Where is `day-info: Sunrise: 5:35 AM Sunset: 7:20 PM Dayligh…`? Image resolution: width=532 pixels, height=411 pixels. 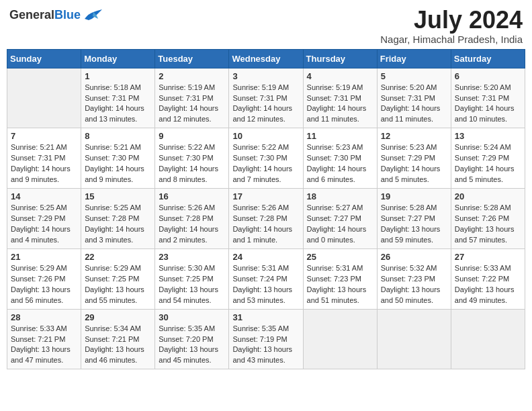
day-info: Sunrise: 5:35 AM Sunset: 7:20 PM Dayligh… is located at coordinates (192, 345).